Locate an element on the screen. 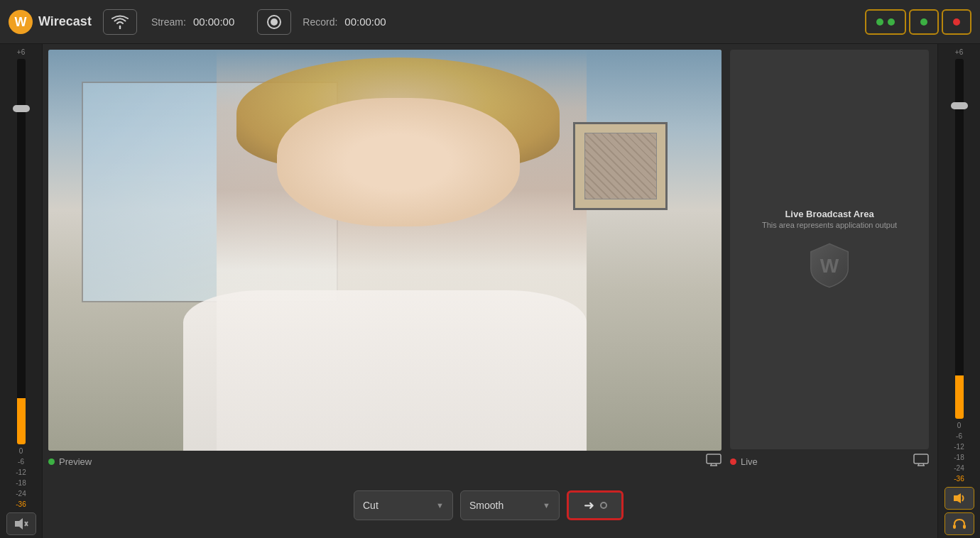 This screenshot has width=980, height=538. record-timer: 00:00:00 is located at coordinates (365, 21).